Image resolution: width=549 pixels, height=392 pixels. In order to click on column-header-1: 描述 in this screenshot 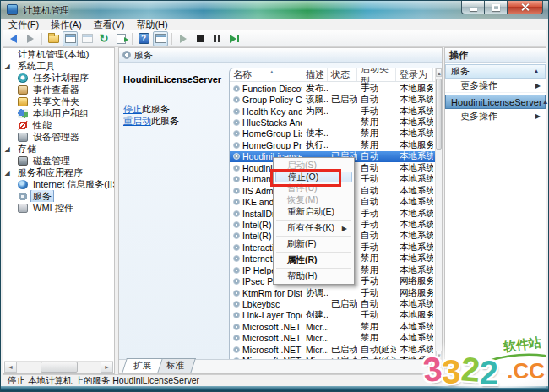, I will do `click(315, 74)`.